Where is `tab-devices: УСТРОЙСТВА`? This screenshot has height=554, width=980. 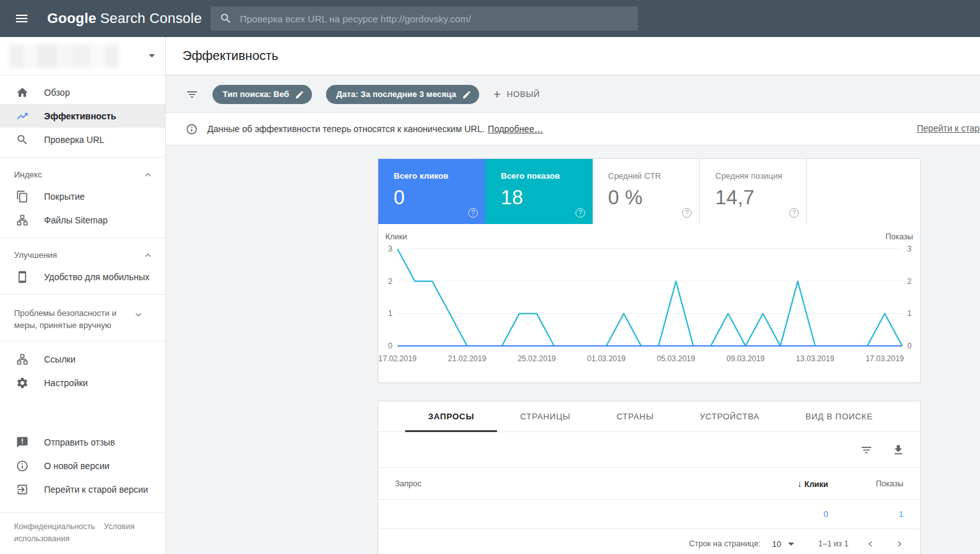
tab-devices: УСТРОЙСТВА is located at coordinates (730, 416).